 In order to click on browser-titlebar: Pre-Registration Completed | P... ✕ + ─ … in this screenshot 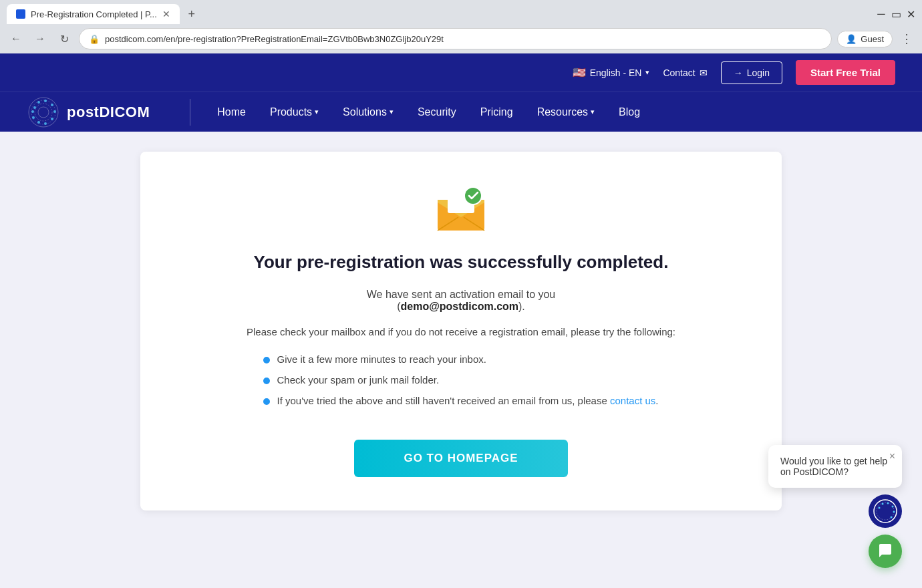, I will do `click(461, 12)`.